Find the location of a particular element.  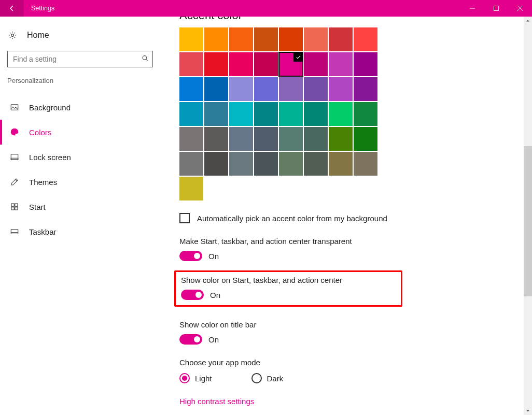

show-color-title-toggle is located at coordinates (191, 339).